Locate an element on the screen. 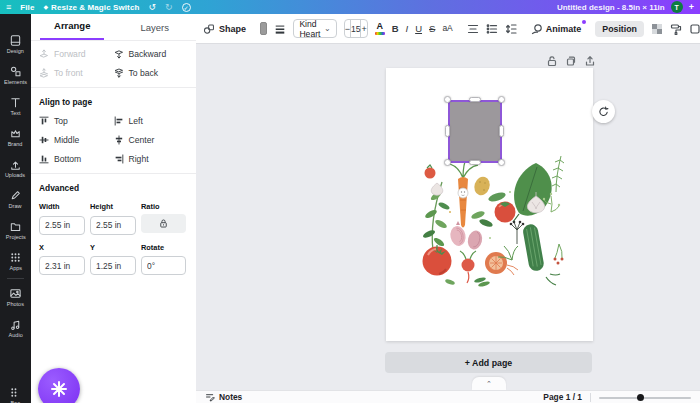 The height and width of the screenshot is (403, 700). resize-handle-right is located at coordinates (502, 131).